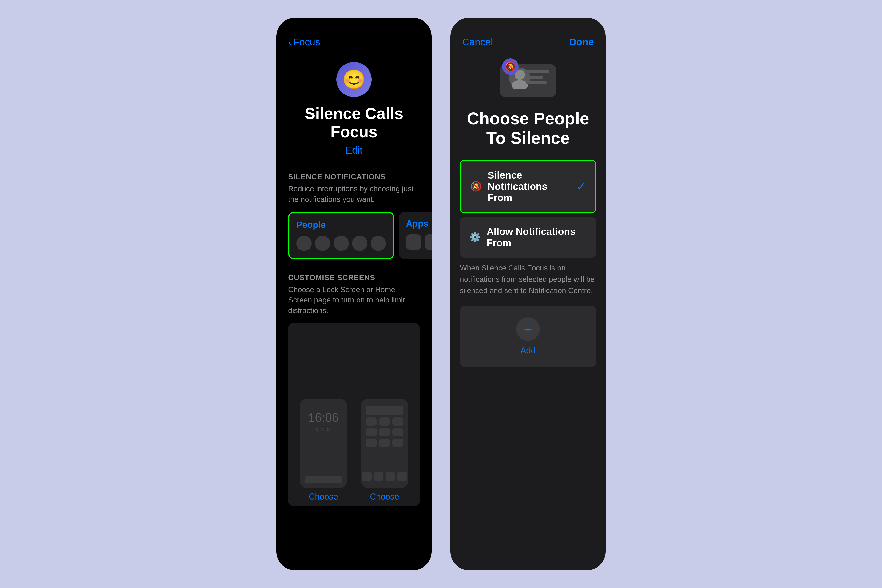 The width and height of the screenshot is (882, 588). I want to click on silence-icon: 🔕, so click(476, 186).